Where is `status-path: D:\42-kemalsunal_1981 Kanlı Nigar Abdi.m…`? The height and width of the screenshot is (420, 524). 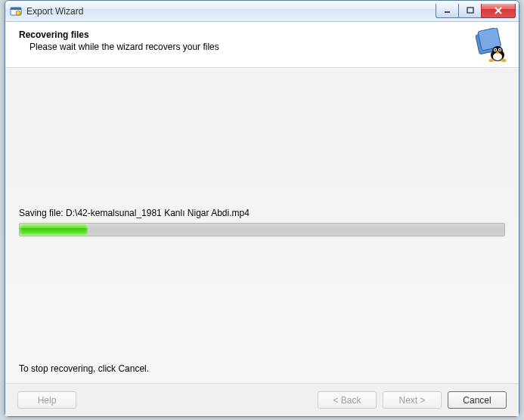
status-path: D:\42-kemalsunal_1981 Kanlı Nigar Abdi.m… is located at coordinates (157, 213).